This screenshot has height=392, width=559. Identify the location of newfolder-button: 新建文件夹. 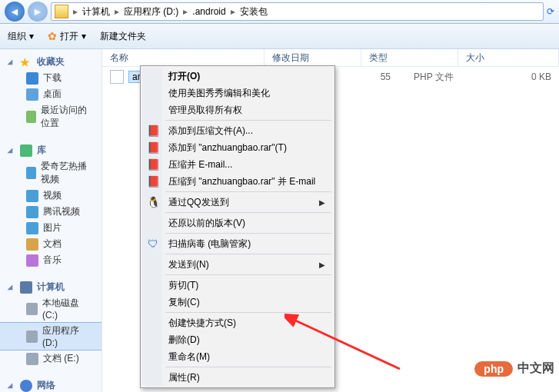
(123, 37).